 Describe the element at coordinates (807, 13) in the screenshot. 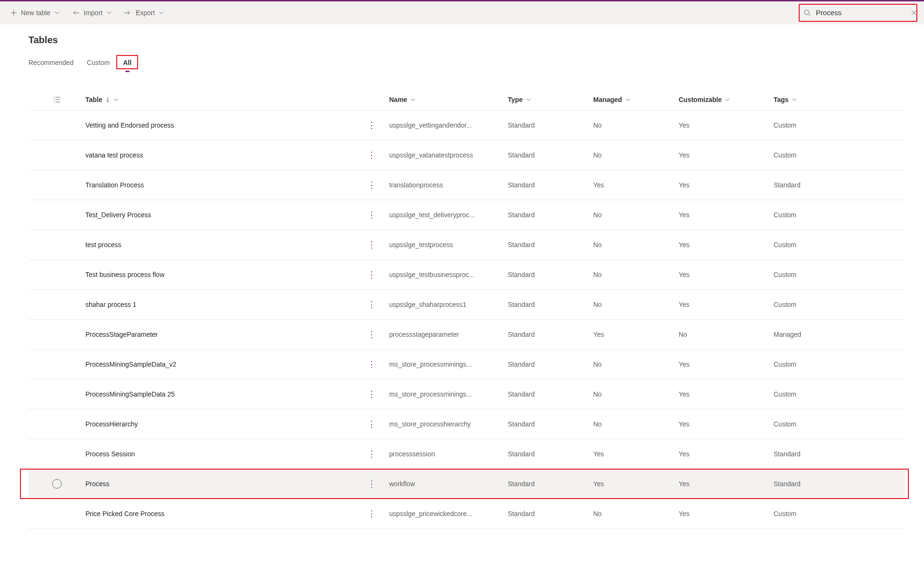

I see `search-icon` at that location.